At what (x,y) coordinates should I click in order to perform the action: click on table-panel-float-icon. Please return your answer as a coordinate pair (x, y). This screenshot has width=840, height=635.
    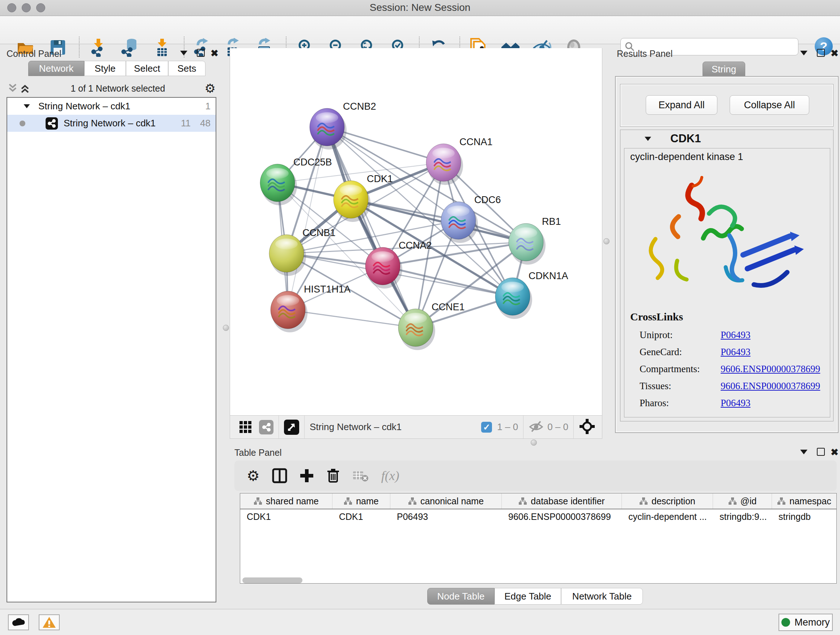
    Looking at the image, I should click on (821, 451).